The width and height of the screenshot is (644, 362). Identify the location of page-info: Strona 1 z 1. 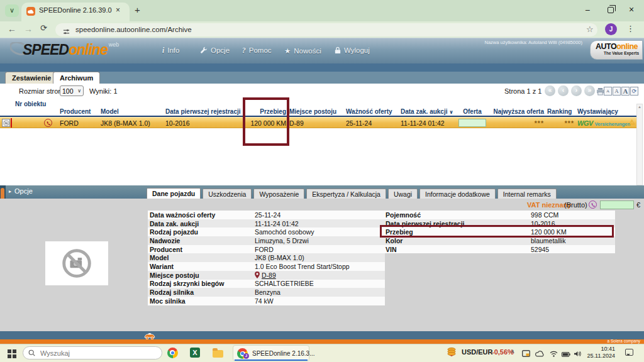
(523, 91).